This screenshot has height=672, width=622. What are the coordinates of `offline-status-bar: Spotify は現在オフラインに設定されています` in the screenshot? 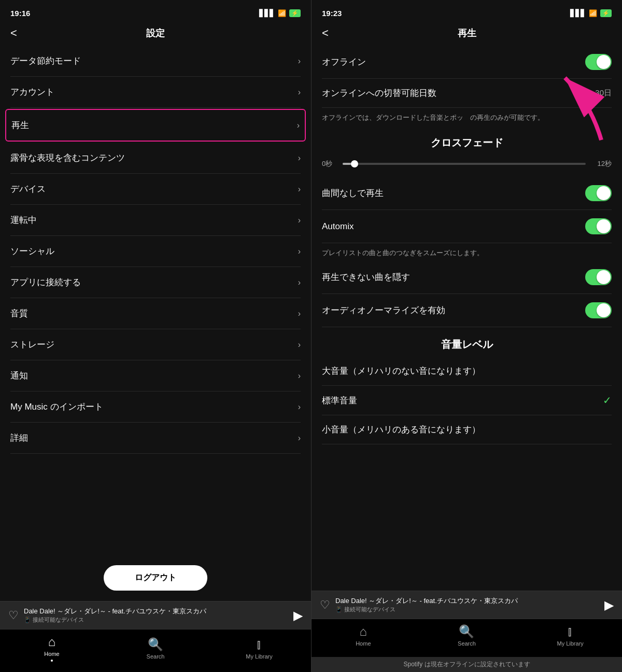 It's located at (466, 665).